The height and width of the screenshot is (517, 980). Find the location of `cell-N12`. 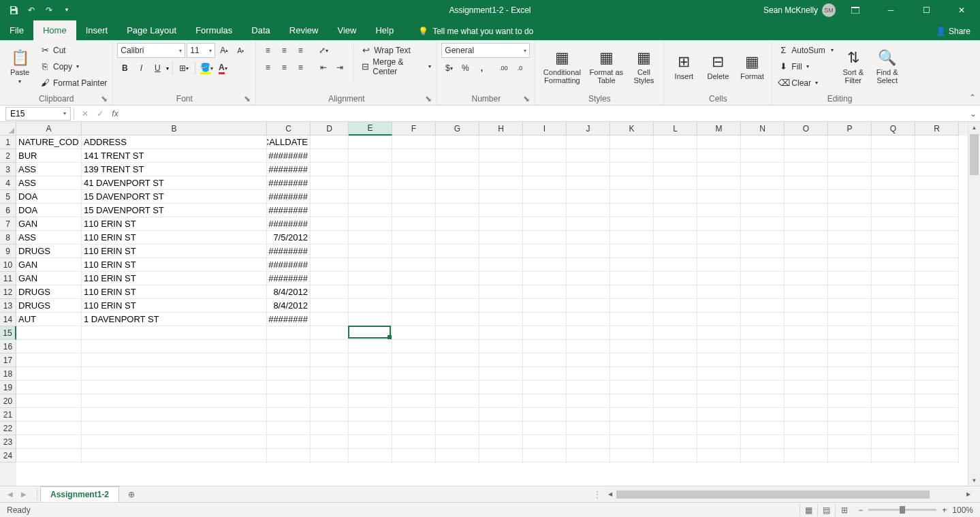

cell-N12 is located at coordinates (763, 292).